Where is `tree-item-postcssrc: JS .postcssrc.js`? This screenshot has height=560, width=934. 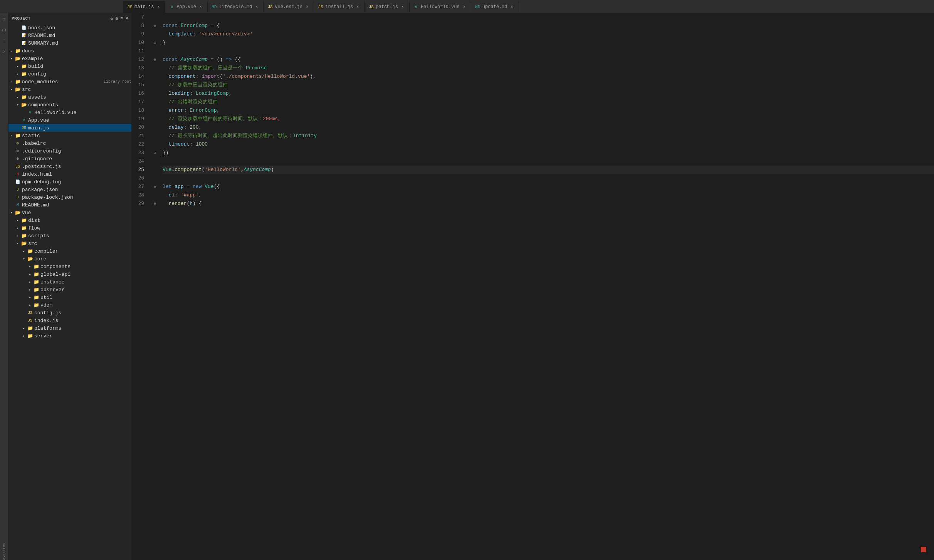 tree-item-postcssrc: JS .postcssrc.js is located at coordinates (70, 166).